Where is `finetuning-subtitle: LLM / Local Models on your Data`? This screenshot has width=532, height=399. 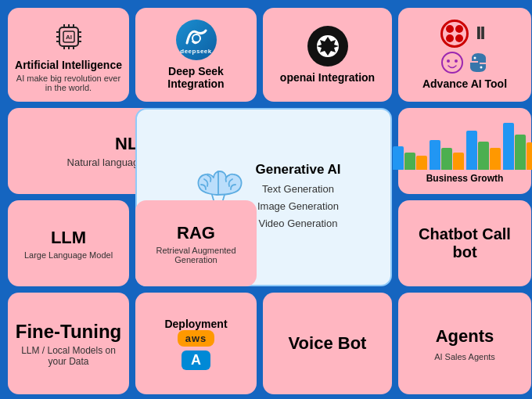
finetuning-subtitle: LLM / Local Models on your Data is located at coordinates (69, 356).